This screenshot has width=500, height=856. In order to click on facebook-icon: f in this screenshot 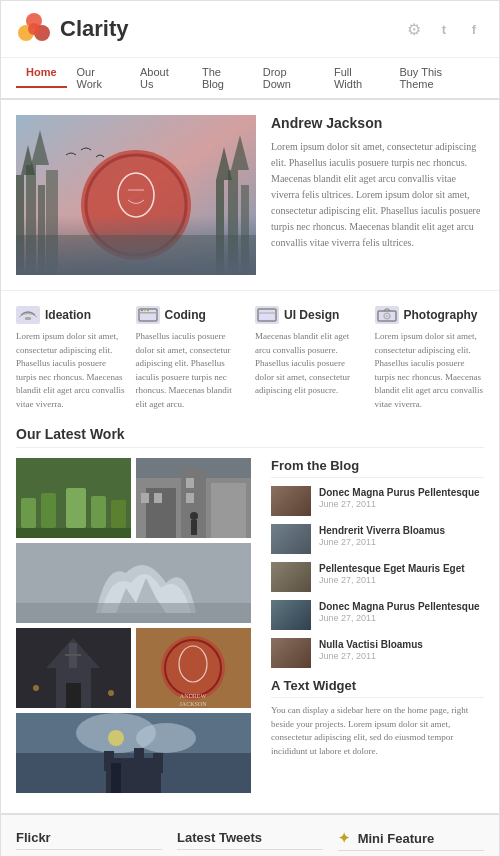, I will do `click(474, 29)`.